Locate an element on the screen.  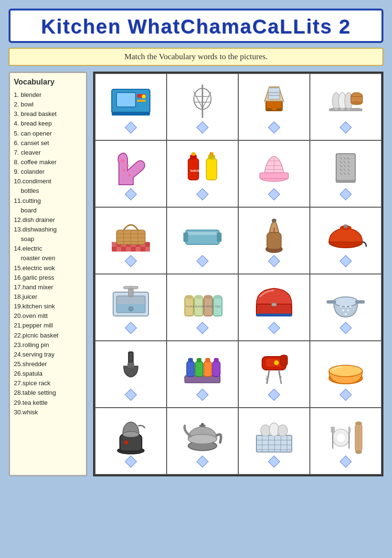
list-item: 30.whisk is located at coordinates (48, 412).